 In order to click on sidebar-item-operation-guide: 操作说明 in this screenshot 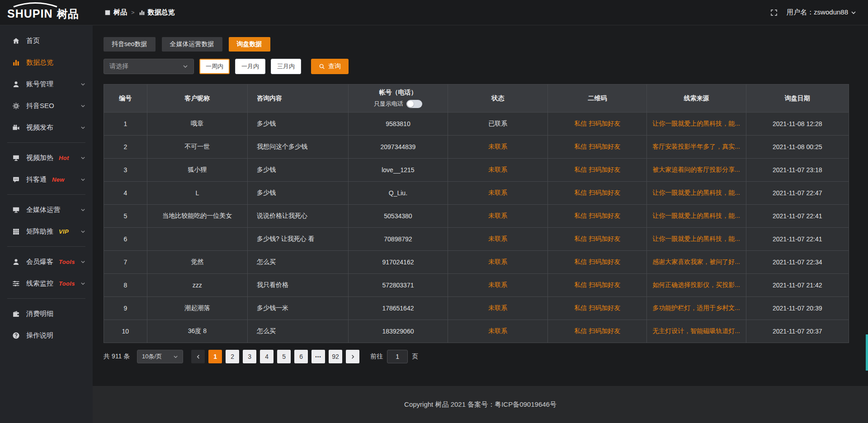, I will do `click(46, 335)`.